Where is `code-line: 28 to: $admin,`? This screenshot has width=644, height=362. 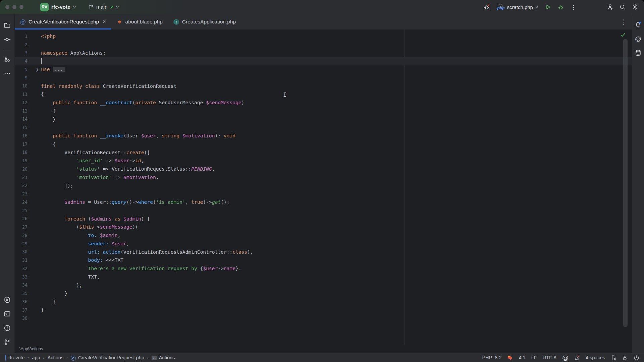
code-line: 28 to: $admin, is located at coordinates (323, 235).